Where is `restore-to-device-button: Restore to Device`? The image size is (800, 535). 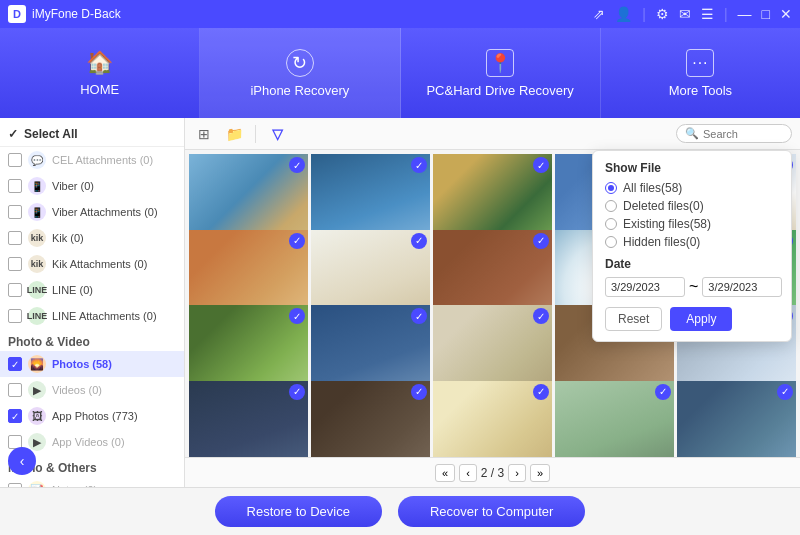
restore-to-device-button: Restore to Device is located at coordinates (298, 512).